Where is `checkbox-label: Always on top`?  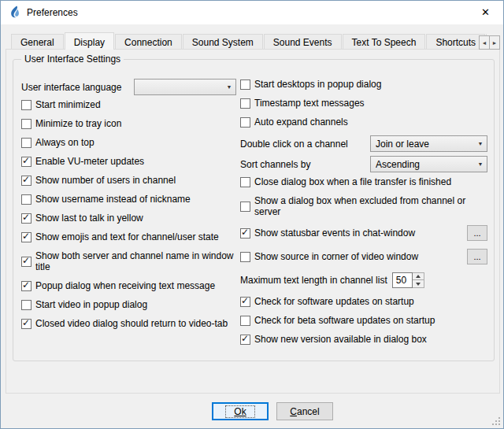 checkbox-label: Always on top is located at coordinates (65, 142).